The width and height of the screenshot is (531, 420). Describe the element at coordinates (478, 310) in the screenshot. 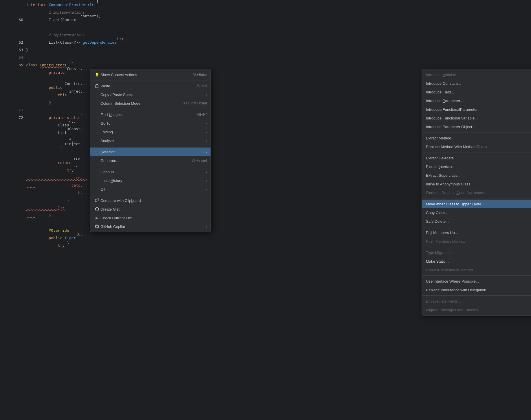

I see `submenu-label: Migrate Packages and Classes` at that location.